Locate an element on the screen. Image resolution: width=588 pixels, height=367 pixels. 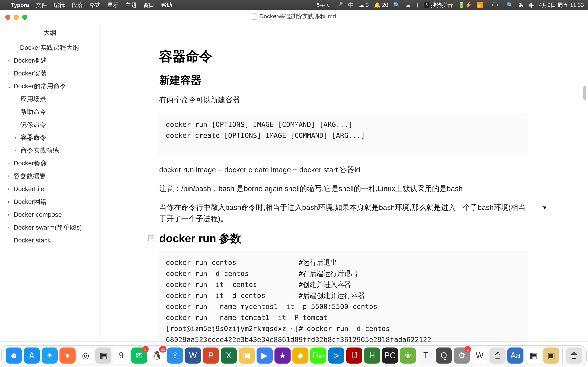
siri-icon: ◉ is located at coordinates (531, 5).